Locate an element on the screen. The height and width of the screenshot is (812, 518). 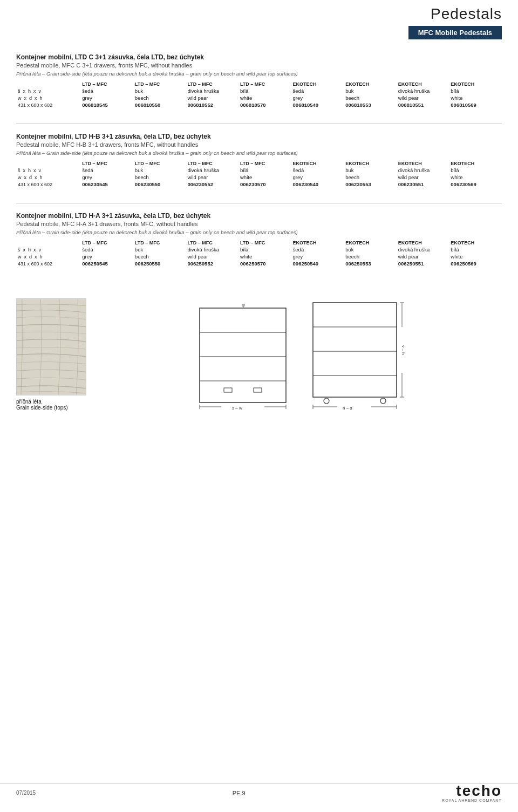
s2-c5-sub1: šedá is located at coordinates (318, 170).